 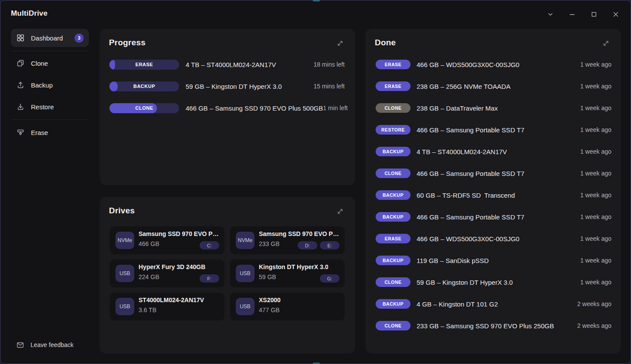 What do you see at coordinates (144, 64) in the screenshot?
I see `operation-progress-bar: ERASE` at bounding box center [144, 64].